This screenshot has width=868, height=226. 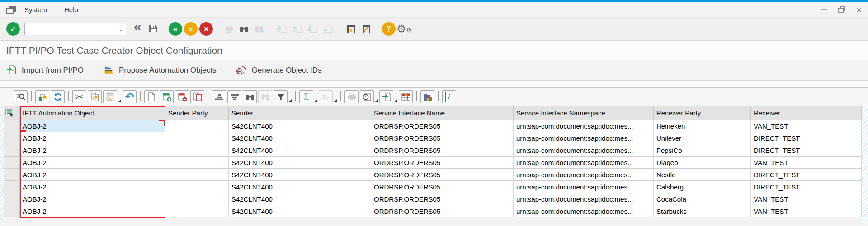 I want to click on insert-row-button, so click(x=166, y=97).